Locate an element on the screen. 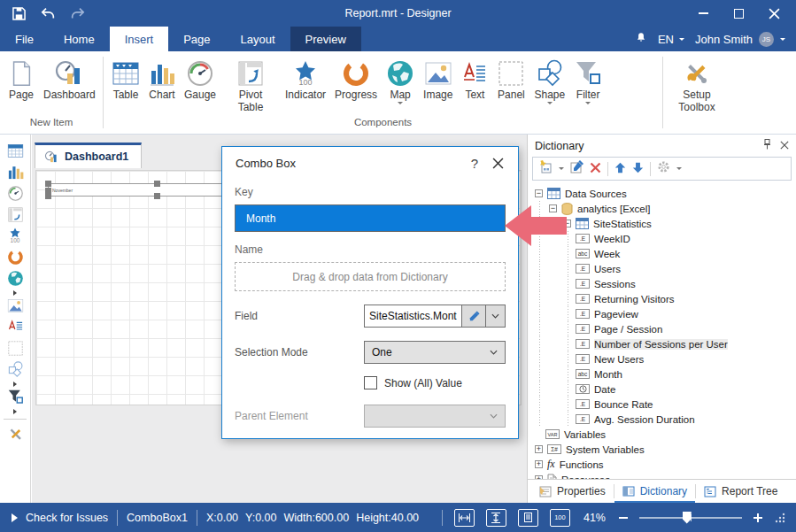 Image resolution: width=796 pixels, height=532 pixels. shape-icon is located at coordinates (15, 370).